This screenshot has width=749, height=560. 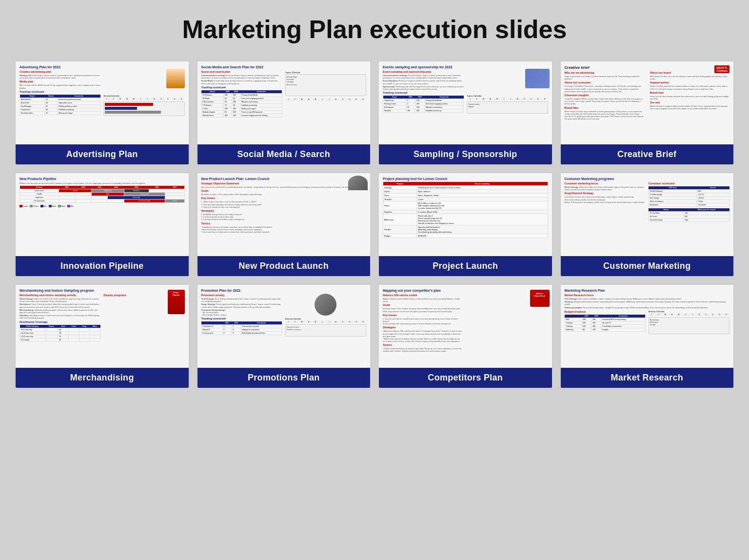 I want to click on preview-title-promotions: Promotion Plan for 2022, so click(x=284, y=291).